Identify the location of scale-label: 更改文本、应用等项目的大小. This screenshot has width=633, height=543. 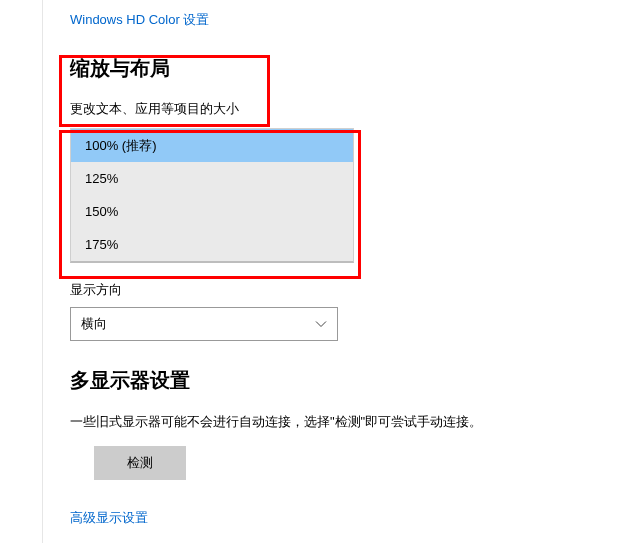
(336, 109).